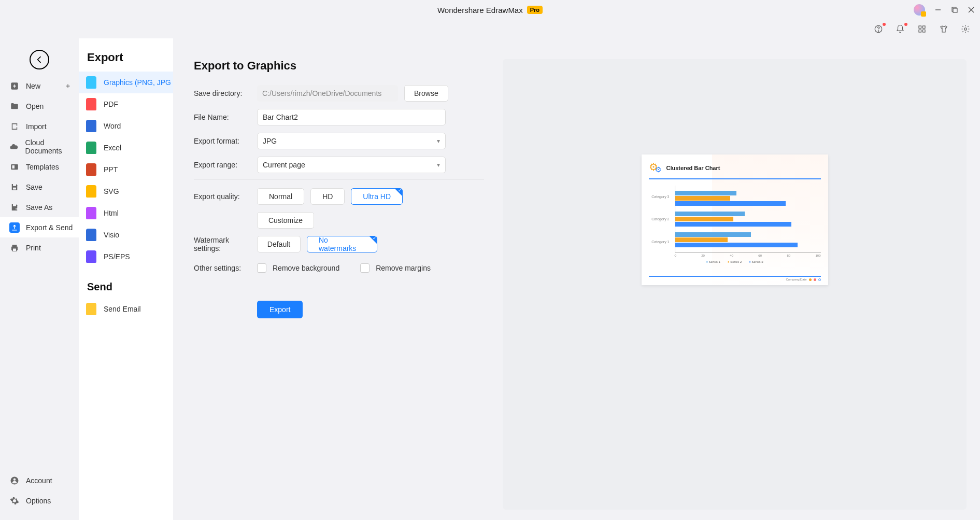 This screenshot has height=520, width=980. I want to click on svg-file-icon, so click(91, 191).